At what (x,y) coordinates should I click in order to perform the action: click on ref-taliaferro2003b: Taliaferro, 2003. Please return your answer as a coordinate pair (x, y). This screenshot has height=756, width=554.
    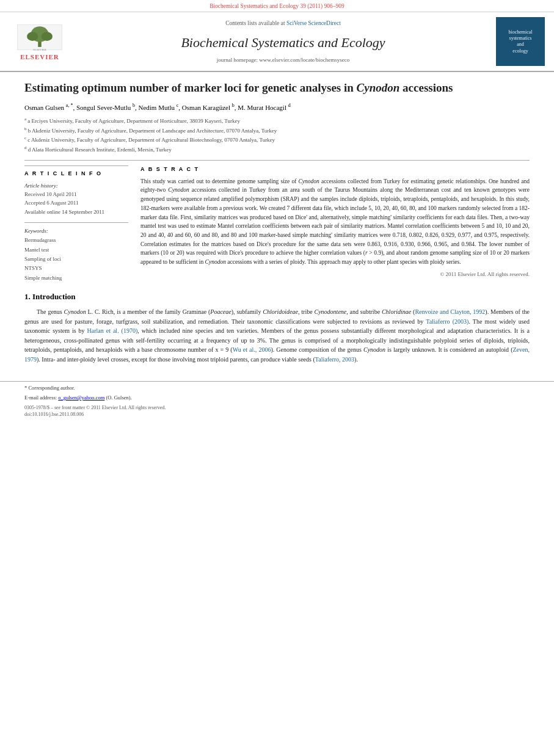
    Looking at the image, I should click on (335, 359).